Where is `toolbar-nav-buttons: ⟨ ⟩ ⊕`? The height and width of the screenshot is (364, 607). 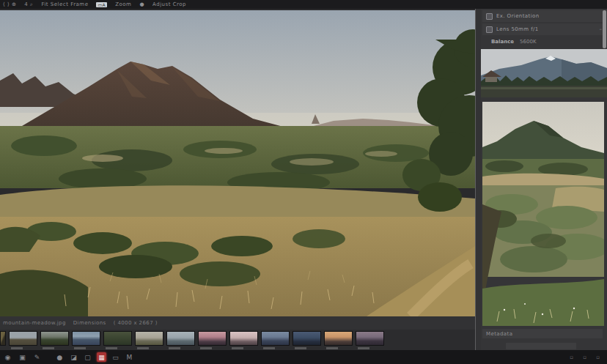
toolbar-nav-buttons: ⟨ ⟩ ⊕ is located at coordinates (10, 4).